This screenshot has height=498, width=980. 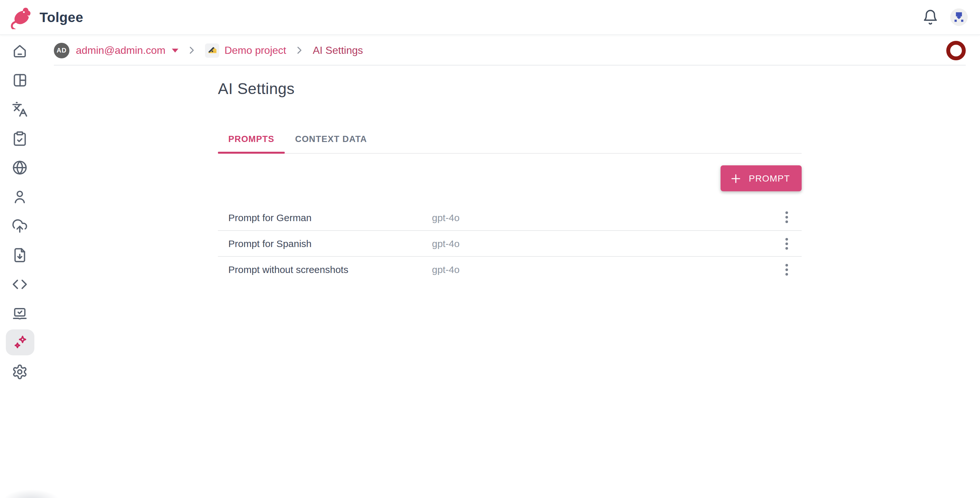 What do you see at coordinates (931, 17) in the screenshot?
I see `notifications-bell-button` at bounding box center [931, 17].